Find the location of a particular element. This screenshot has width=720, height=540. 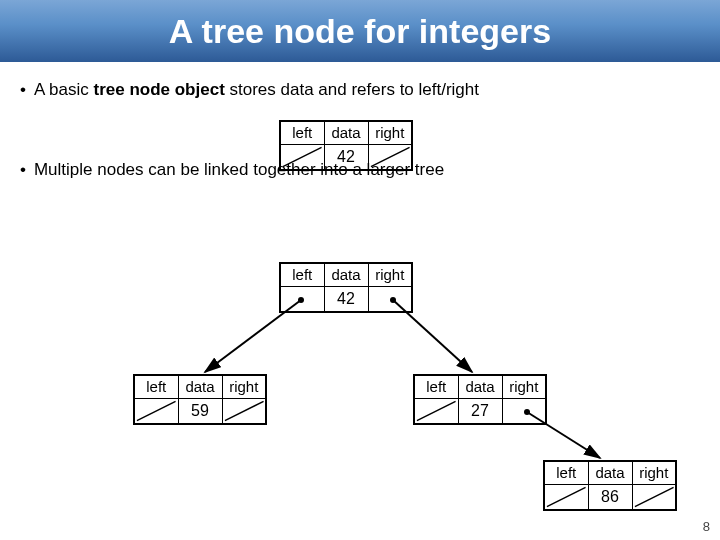

bullet-1-bold: tree node object is located at coordinates (160, 90).